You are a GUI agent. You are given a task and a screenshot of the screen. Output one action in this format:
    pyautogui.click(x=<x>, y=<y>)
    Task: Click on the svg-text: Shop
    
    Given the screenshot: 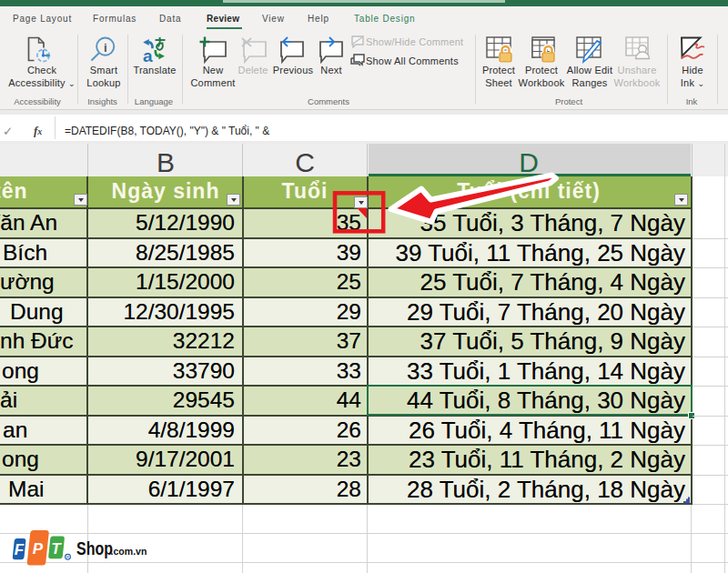 What is the action you would take?
    pyautogui.click(x=95, y=548)
    